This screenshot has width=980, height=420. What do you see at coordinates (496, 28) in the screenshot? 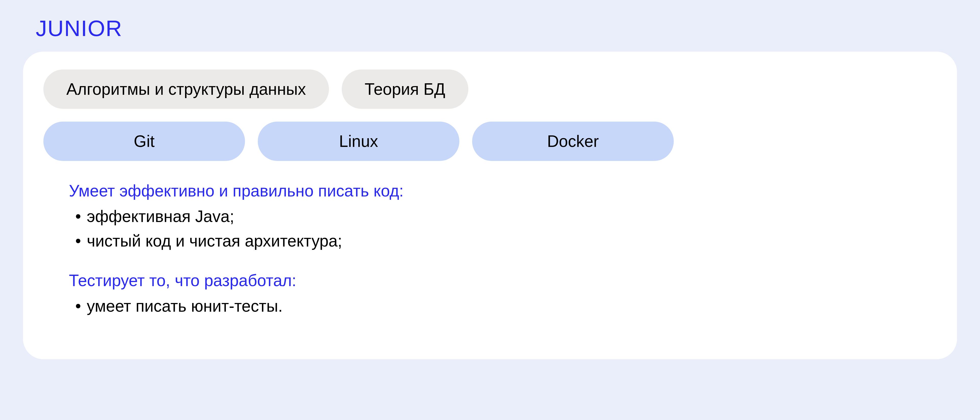
I see `level-title: JUNIOR` at bounding box center [496, 28].